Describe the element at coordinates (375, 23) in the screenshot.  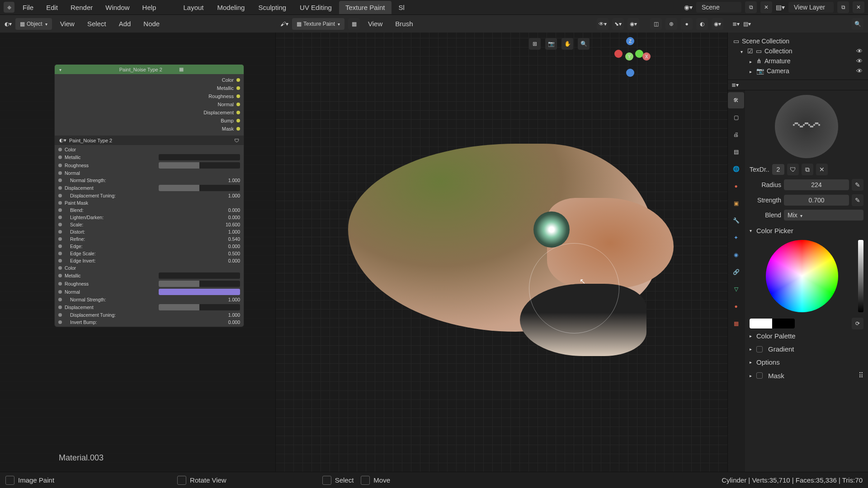
I see `viewport-menu-view: View` at that location.